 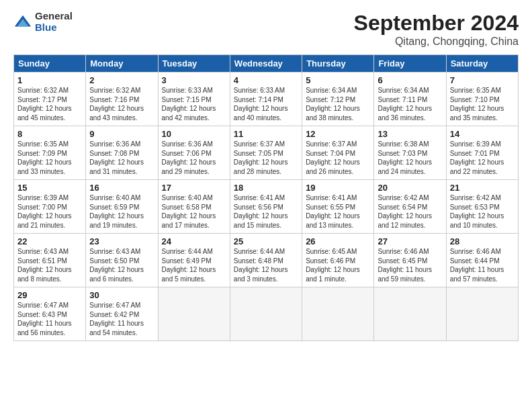 I want to click on table-row: 11 Sunrise: 6:37 AMSunset: 7:05 PMDaylig…, so click(x=266, y=153).